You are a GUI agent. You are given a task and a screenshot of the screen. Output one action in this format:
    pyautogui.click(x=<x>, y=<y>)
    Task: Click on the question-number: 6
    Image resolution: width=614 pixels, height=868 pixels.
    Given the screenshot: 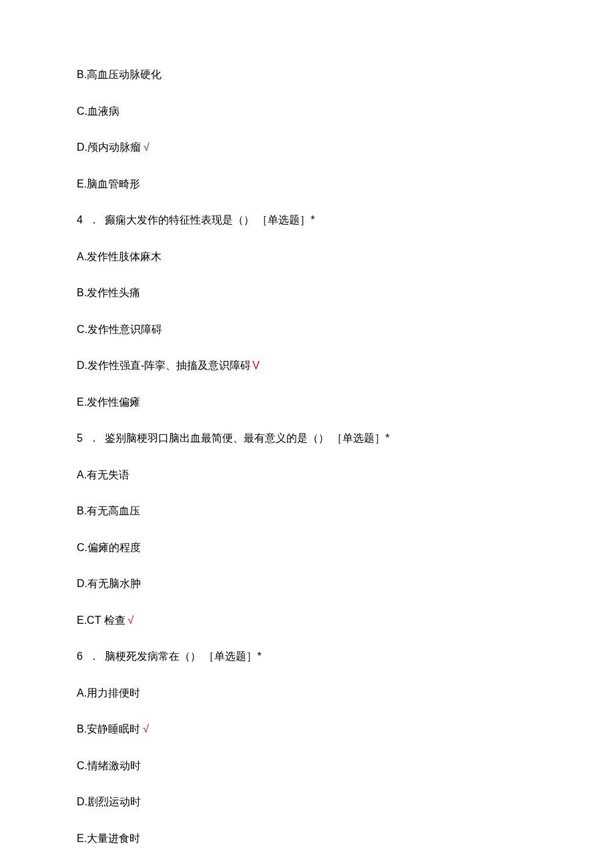 What is the action you would take?
    pyautogui.click(x=81, y=657)
    